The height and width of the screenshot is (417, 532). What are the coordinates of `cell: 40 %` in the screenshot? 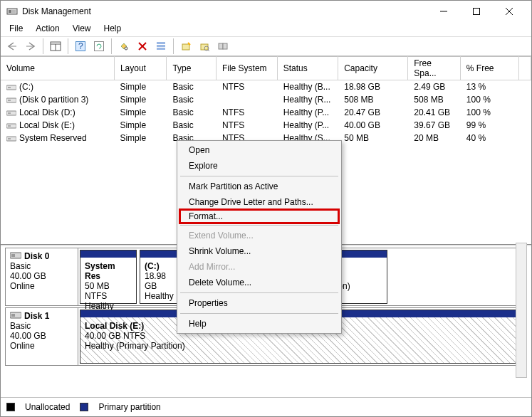 It's located at (489, 138).